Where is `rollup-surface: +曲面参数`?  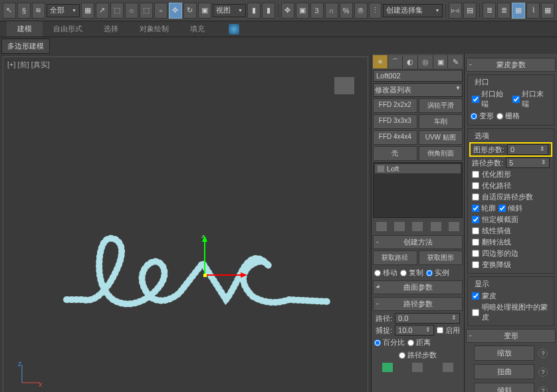 rollup-surface: +曲面参数 is located at coordinates (417, 287).